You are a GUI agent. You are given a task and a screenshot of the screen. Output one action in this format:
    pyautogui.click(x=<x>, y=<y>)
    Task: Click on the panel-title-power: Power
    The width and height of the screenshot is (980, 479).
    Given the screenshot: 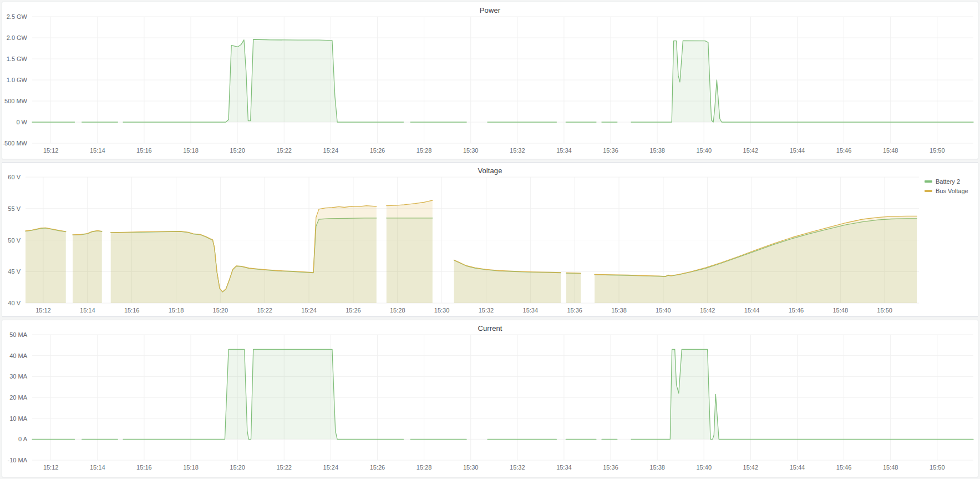 What is the action you would take?
    pyautogui.click(x=490, y=9)
    